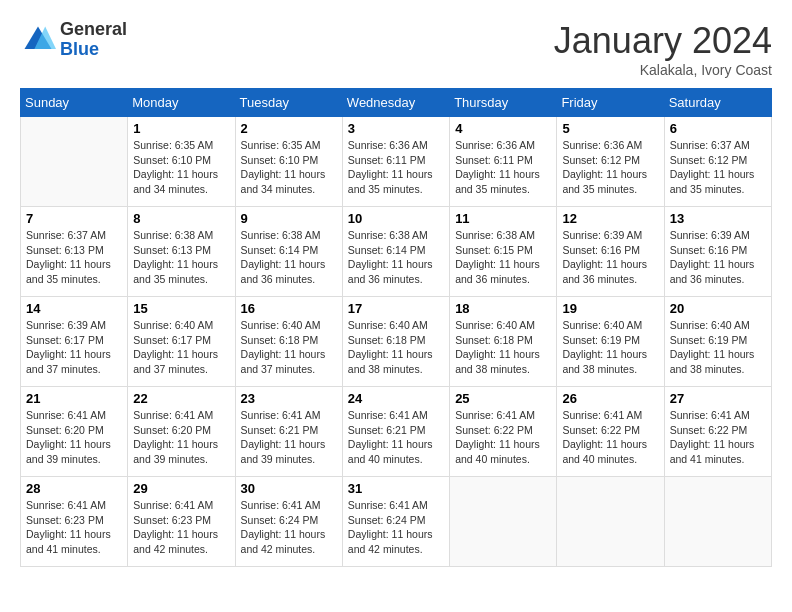  Describe the element at coordinates (181, 488) in the screenshot. I see `day-number: 29` at that location.